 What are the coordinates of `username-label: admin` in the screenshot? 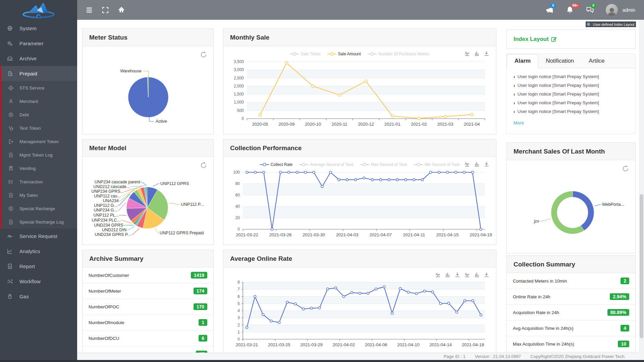 It's located at (629, 10).